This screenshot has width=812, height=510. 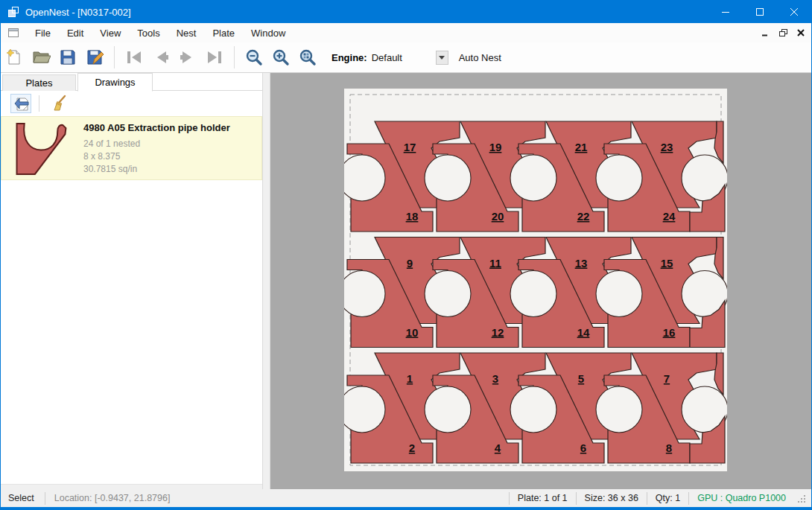 What do you see at coordinates (308, 57) in the screenshot?
I see `zoom-extents-icon` at bounding box center [308, 57].